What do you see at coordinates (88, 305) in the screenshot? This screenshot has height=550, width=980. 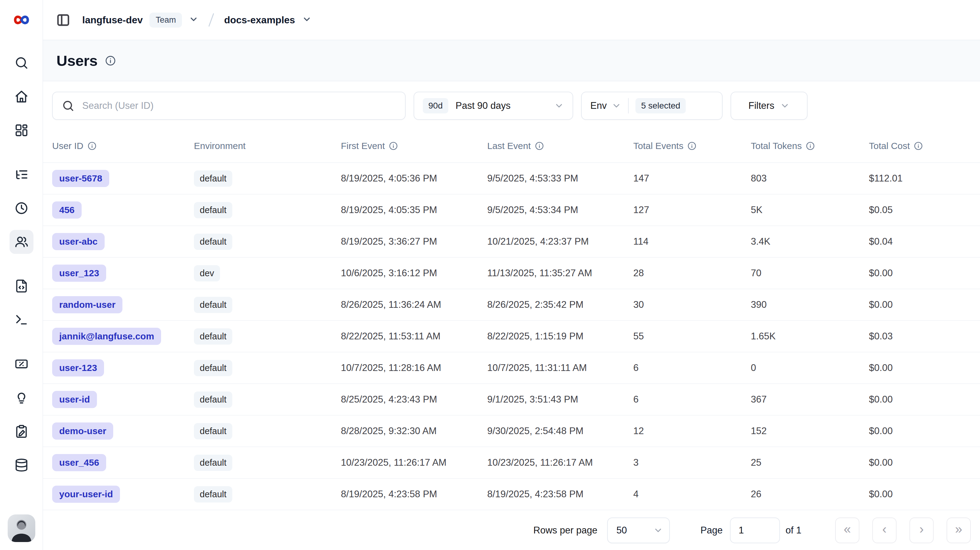 I see `user-id-badge: random-user` at bounding box center [88, 305].